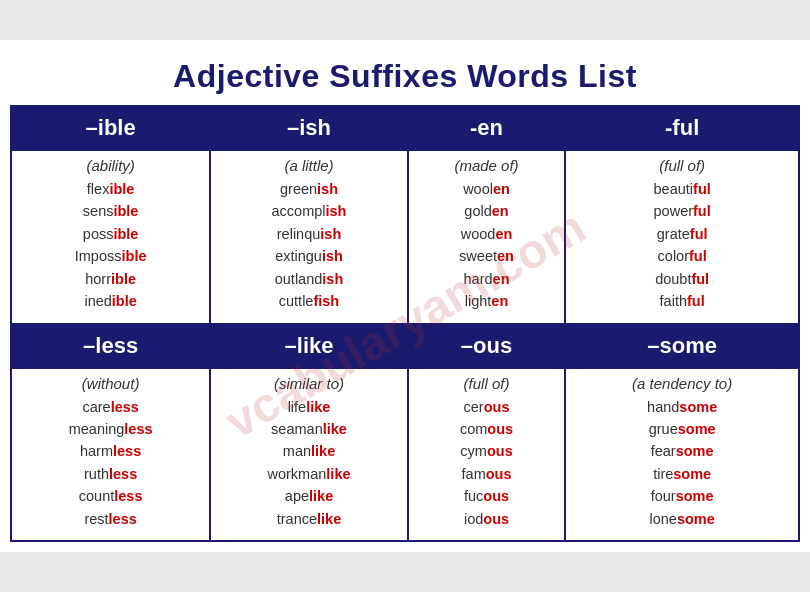 The width and height of the screenshot is (810, 592). Describe the element at coordinates (487, 237) in the screenshot. I see `cell-en: (made of) woolen golden wooden sweeten h…` at that location.